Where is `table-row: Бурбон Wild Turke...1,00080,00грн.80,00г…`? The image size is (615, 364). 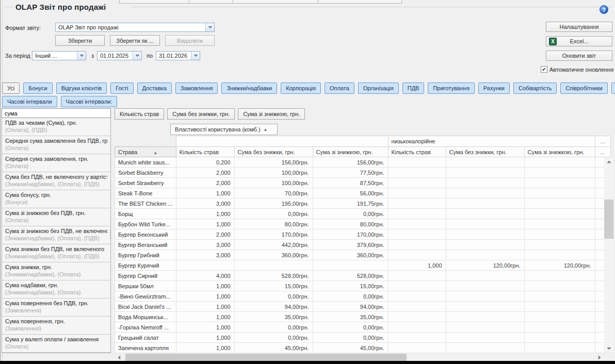
table-row: Бурбон Wild Turke...1,00080,00грн.80,00г… is located at coordinates (363, 224).